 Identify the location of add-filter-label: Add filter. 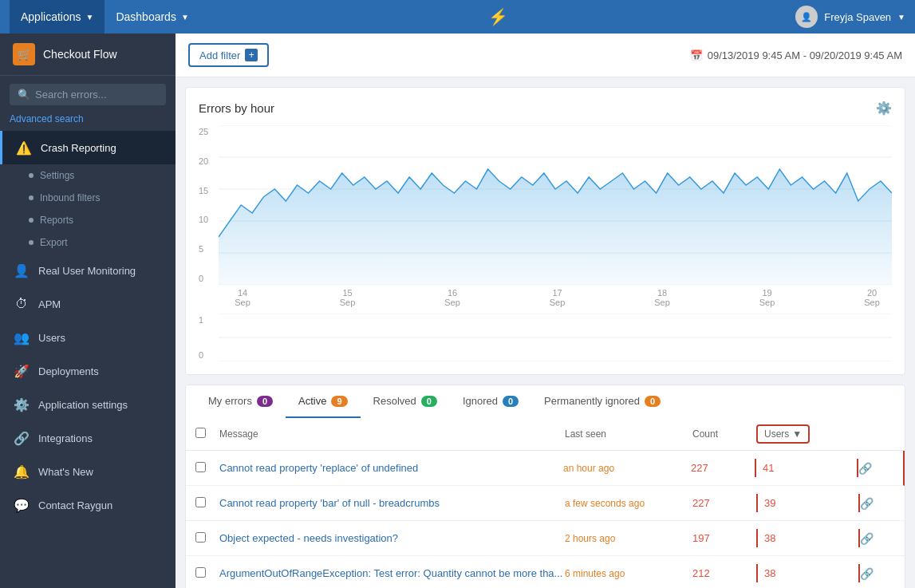
(220, 56).